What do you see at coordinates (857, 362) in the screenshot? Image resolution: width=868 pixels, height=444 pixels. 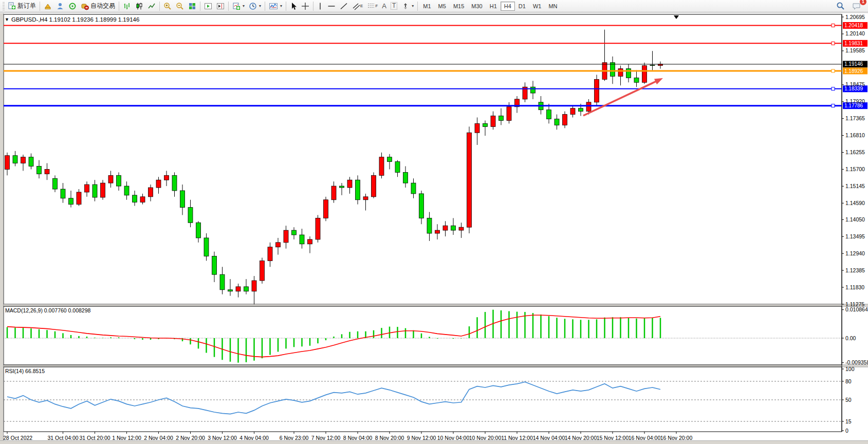 I see `macd-tick-label: -0.009358` at bounding box center [857, 362].